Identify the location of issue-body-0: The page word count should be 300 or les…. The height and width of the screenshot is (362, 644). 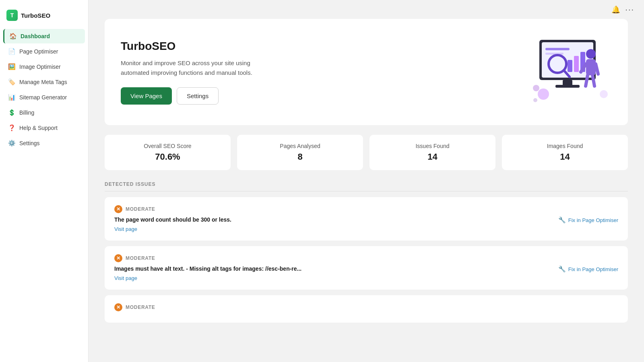
(366, 224).